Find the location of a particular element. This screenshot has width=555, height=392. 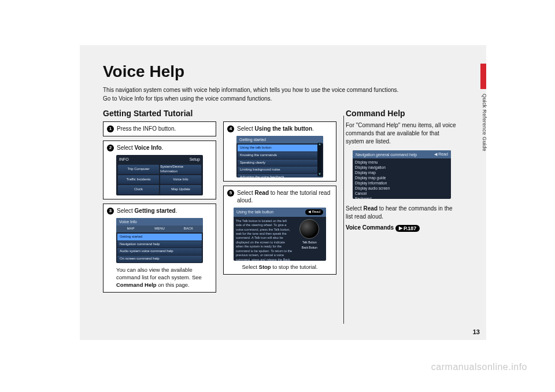

step-4-row: Speaking clearly is located at coordinates (280, 163).